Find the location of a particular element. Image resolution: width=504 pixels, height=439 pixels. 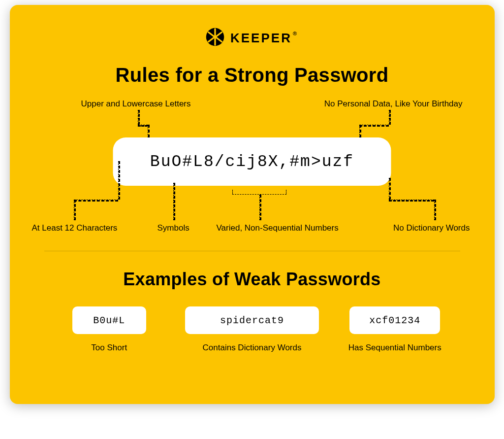

weak-password-value: spidercat9 is located at coordinates (252, 320).